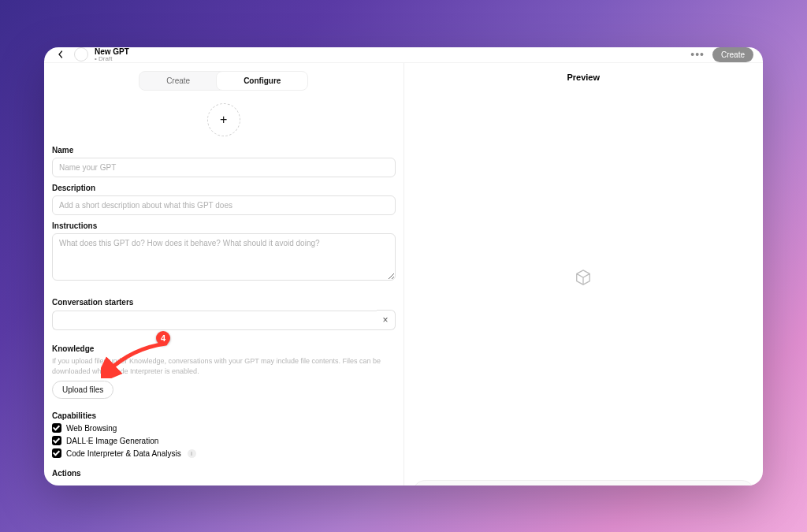 The image size is (807, 532). Describe the element at coordinates (224, 416) in the screenshot. I see `capabilities-label: Capabilities` at that location.